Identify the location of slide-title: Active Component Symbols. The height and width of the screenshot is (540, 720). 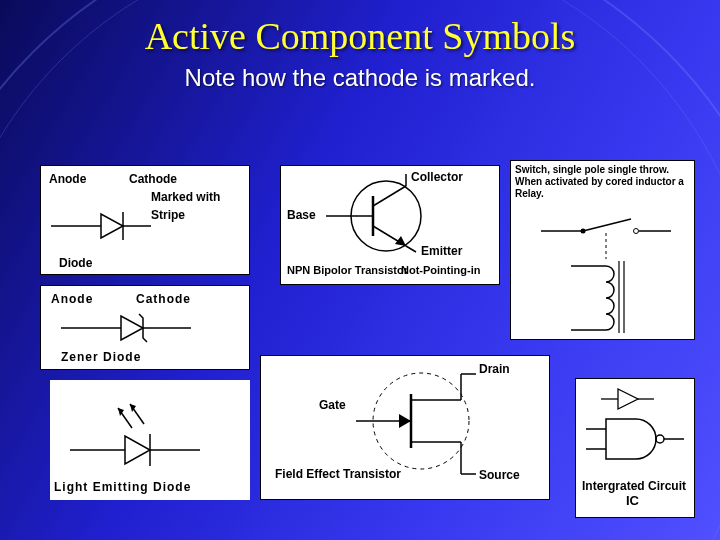
(360, 29).